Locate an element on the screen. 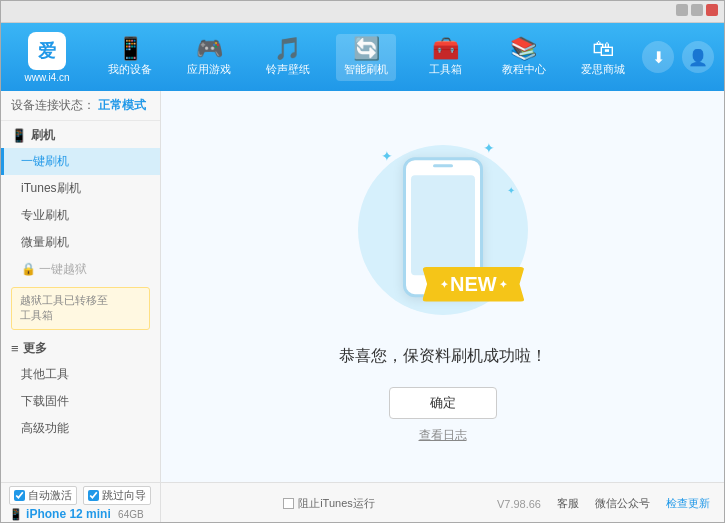 Image resolution: width=725 pixels, height=523 pixels. sparkle-1: ✦ is located at coordinates (387, 156).